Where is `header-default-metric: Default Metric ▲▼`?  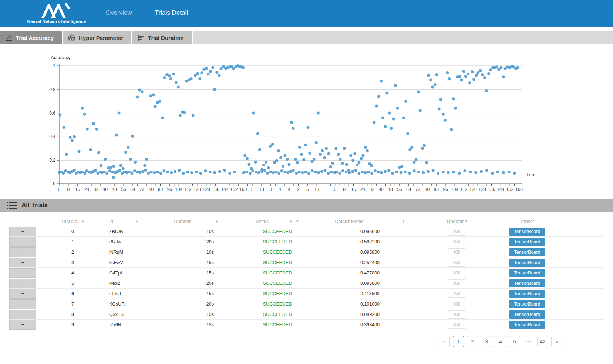
header-default-metric: Default Metric ▲▼ is located at coordinates (370, 222).